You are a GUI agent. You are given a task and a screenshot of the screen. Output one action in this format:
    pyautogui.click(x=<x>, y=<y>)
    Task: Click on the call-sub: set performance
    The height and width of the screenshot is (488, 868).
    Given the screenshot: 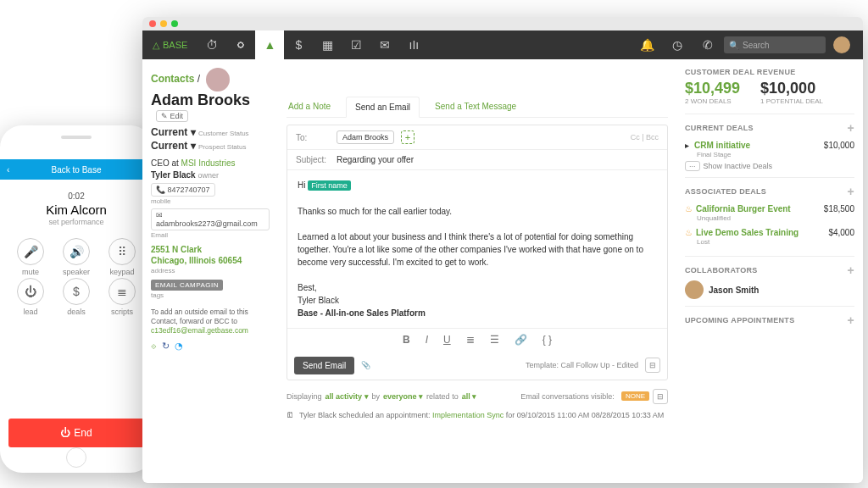 What is the action you would take?
    pyautogui.click(x=76, y=222)
    